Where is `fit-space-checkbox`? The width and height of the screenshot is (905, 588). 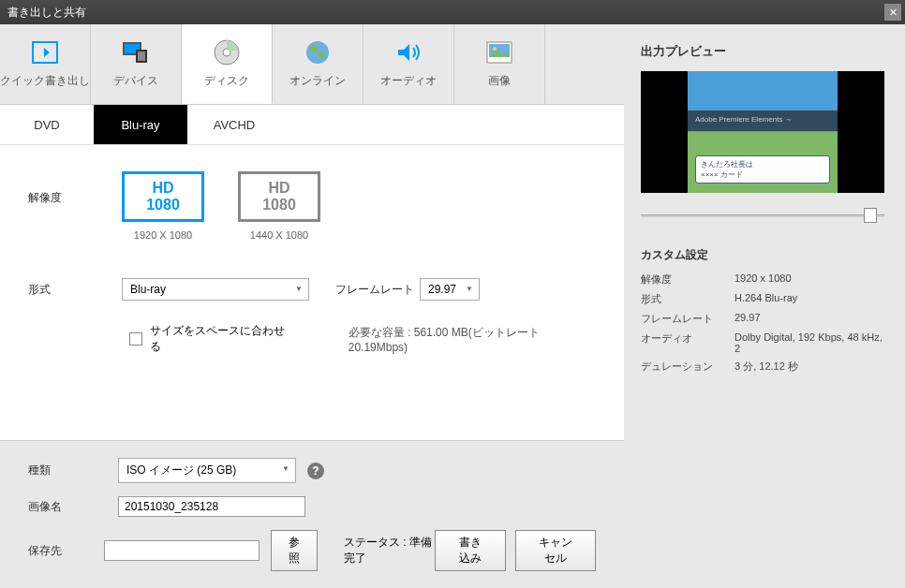
fit-space-checkbox is located at coordinates (136, 339).